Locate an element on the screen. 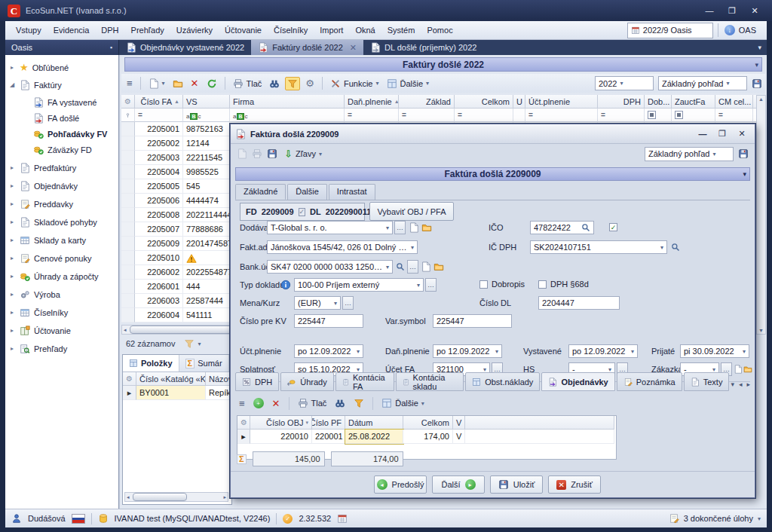 The height and width of the screenshot is (532, 772). cancel-button: ✕Zrušiť is located at coordinates (574, 485).